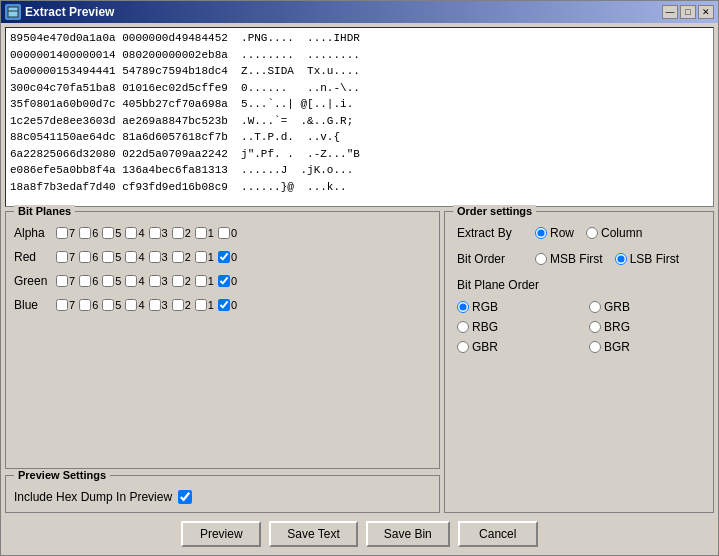  Describe the element at coordinates (622, 233) in the screenshot. I see `extract-by-column-label: Column` at that location.